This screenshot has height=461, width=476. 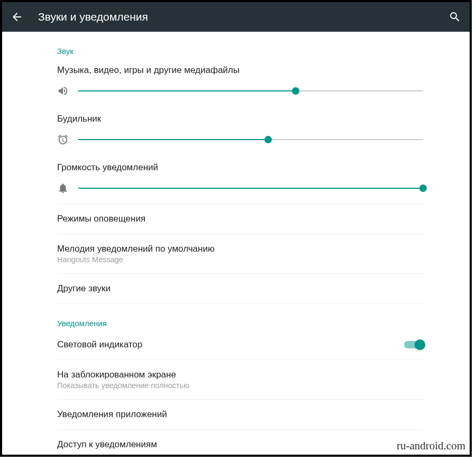 What do you see at coordinates (240, 345) in the screenshot?
I see `led-indicator-item: Световой индикатор` at bounding box center [240, 345].